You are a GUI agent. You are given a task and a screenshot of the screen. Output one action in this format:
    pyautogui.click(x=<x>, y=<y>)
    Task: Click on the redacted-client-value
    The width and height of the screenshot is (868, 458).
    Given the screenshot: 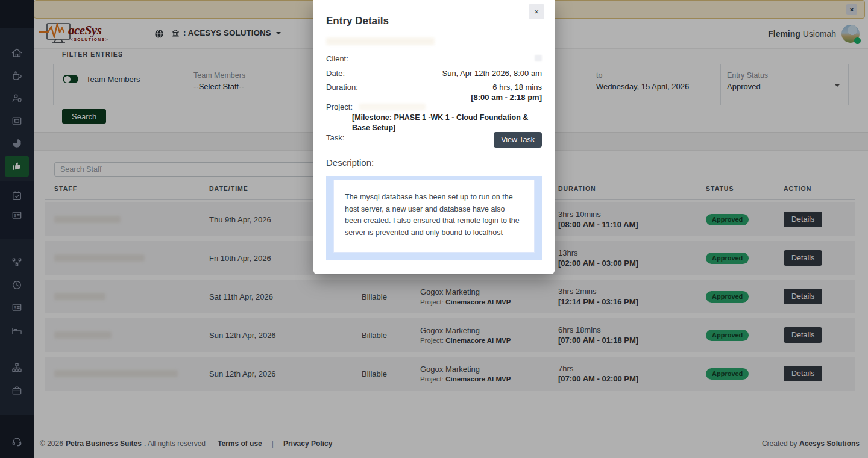 What is the action you would take?
    pyautogui.click(x=538, y=58)
    